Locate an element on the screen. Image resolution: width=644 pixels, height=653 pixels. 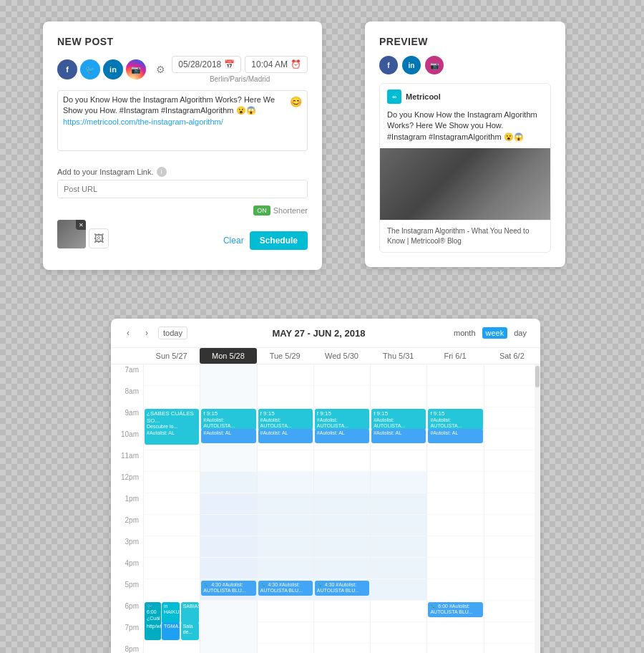
cal-prev-btn: ‹ is located at coordinates (128, 333).